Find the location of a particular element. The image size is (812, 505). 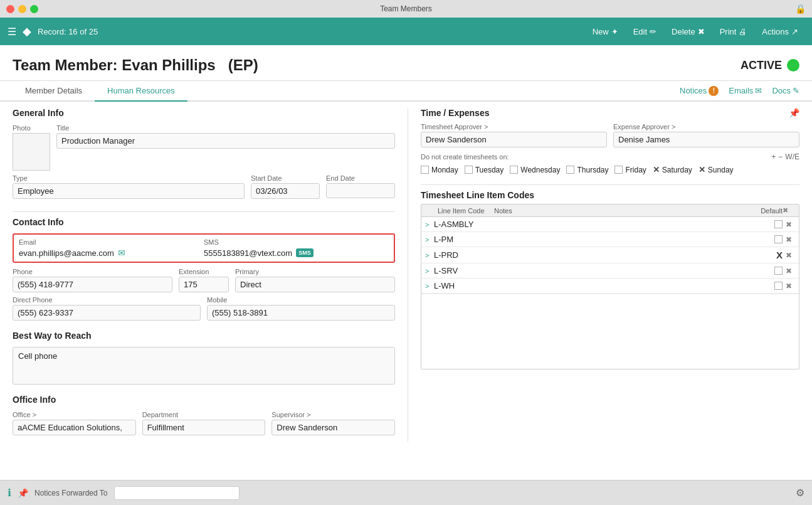

default-checkbox-row1 is located at coordinates (779, 225).